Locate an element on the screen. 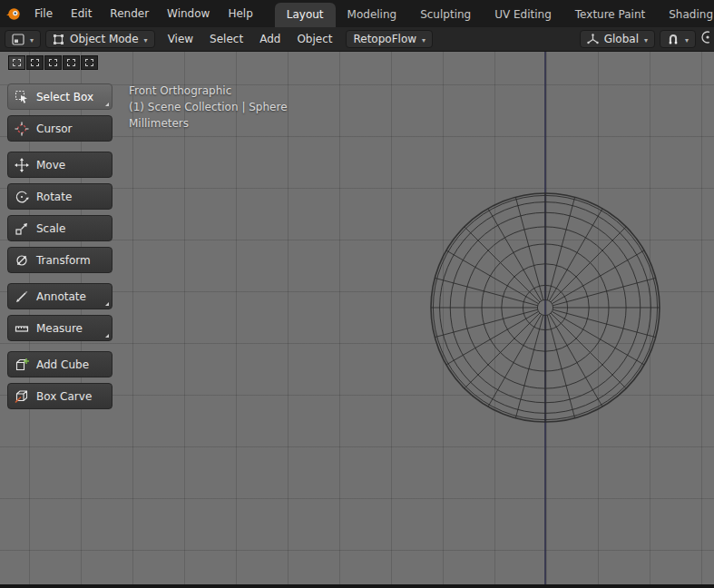  add-cube-icon is located at coordinates (22, 365).